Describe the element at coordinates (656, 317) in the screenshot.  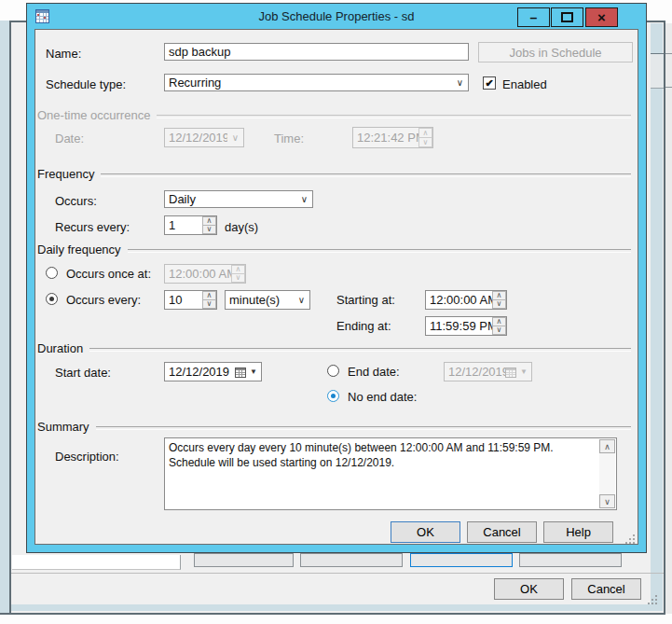
I see `parent-window-border-right` at that location.